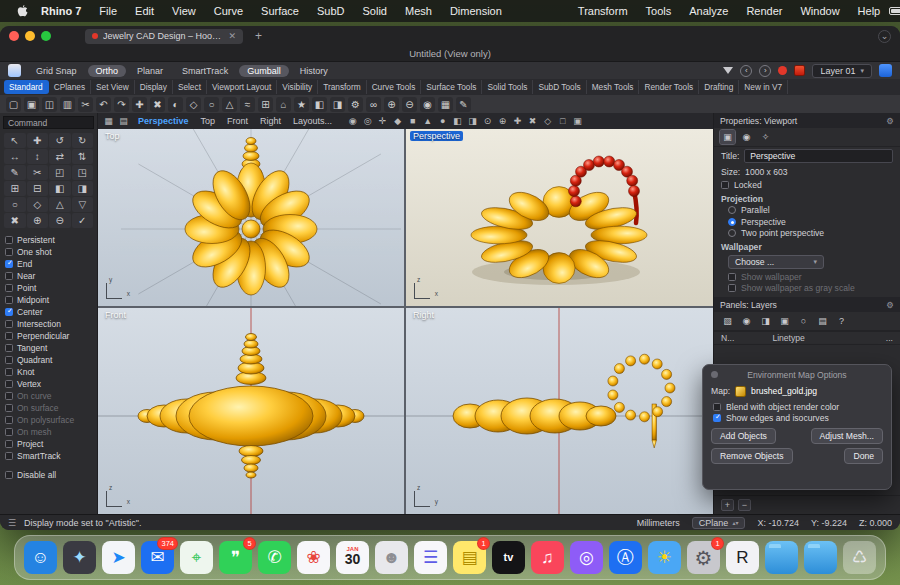 The image size is (900, 585). I want to click on toolbar-icon: ⊕, so click(392, 104).